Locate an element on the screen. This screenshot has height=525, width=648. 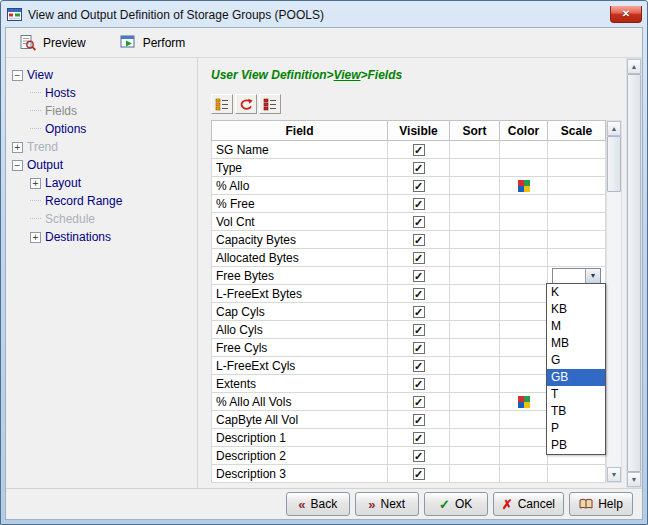
scale-option-p: P is located at coordinates (576, 428).